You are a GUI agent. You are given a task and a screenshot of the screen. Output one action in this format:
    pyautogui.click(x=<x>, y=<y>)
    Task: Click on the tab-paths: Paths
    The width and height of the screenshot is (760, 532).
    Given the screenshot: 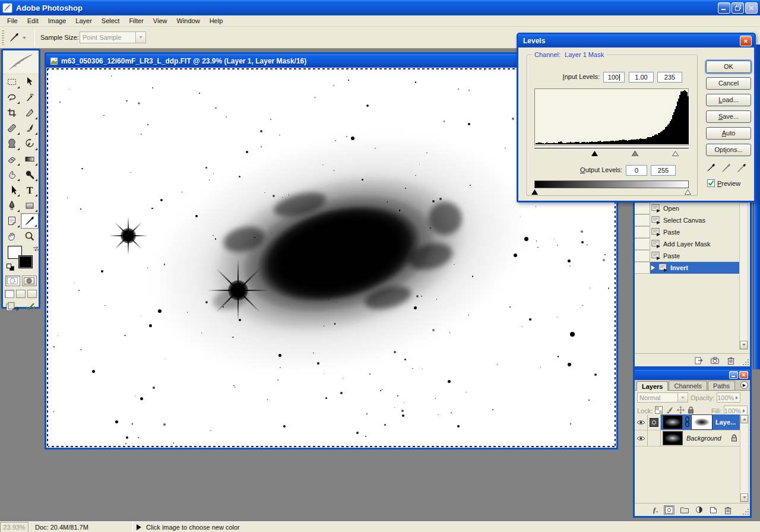 What is the action you would take?
    pyautogui.click(x=721, y=385)
    